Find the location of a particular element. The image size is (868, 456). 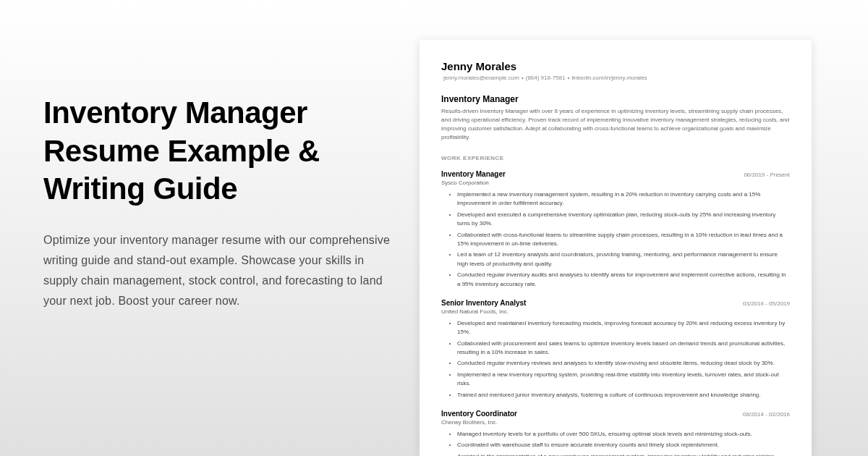

job-bullet: Coordinated with warehouse staff to ensu… is located at coordinates (624, 445).